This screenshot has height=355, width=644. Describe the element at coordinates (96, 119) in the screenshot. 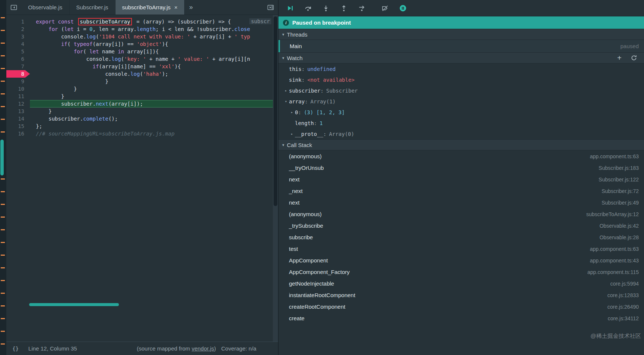

I see `token-p: complete` at that location.